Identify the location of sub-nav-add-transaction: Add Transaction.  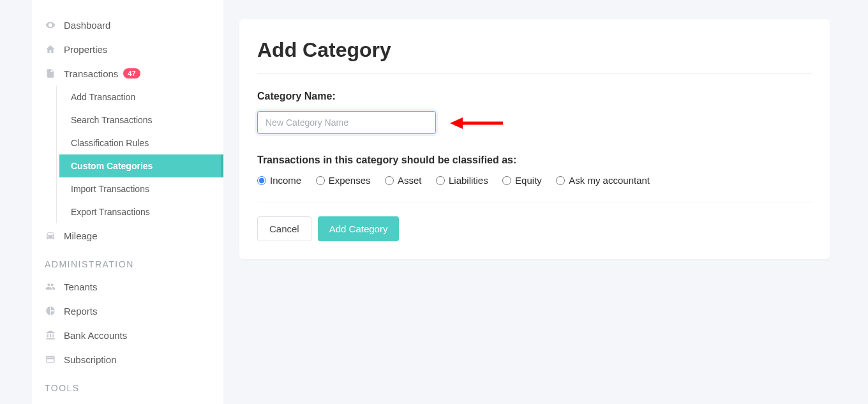
(142, 97).